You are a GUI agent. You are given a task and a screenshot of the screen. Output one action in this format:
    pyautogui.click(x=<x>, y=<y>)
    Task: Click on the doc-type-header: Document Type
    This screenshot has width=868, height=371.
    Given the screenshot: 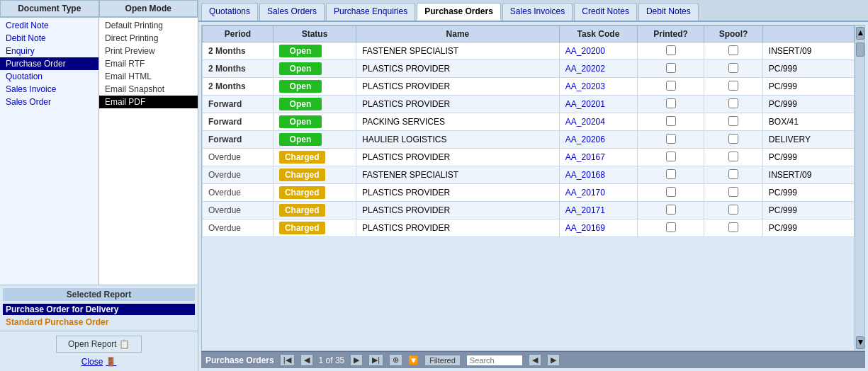 What is the action you would take?
    pyautogui.click(x=50, y=8)
    